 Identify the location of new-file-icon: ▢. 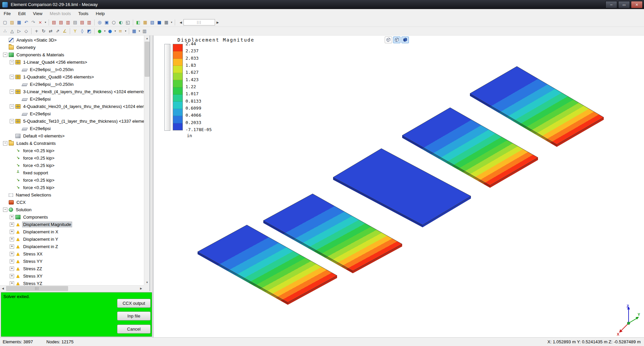
(5, 22).